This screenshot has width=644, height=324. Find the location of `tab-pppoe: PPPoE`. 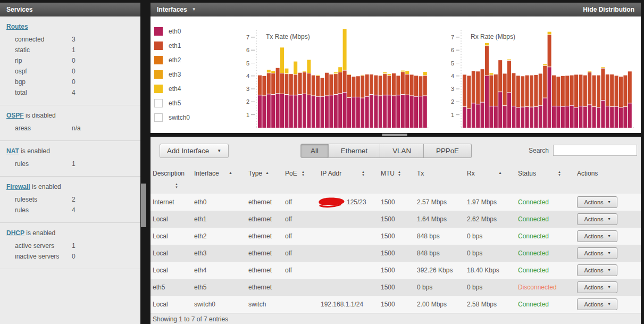

tab-pppoe: PPPoE is located at coordinates (448, 151).